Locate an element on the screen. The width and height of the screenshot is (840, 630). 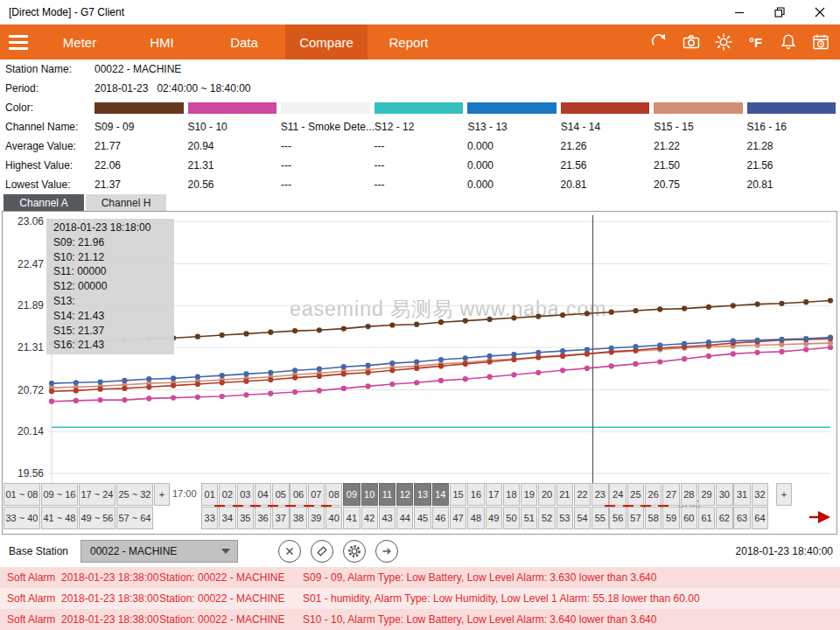
channel-number-button: 29 is located at coordinates (707, 494).